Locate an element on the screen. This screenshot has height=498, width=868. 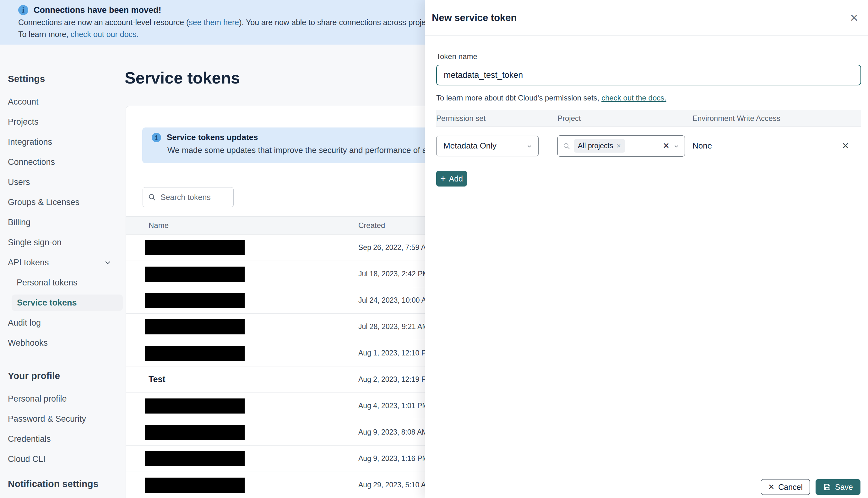
permission-set-select: Metadata Only is located at coordinates (487, 146).